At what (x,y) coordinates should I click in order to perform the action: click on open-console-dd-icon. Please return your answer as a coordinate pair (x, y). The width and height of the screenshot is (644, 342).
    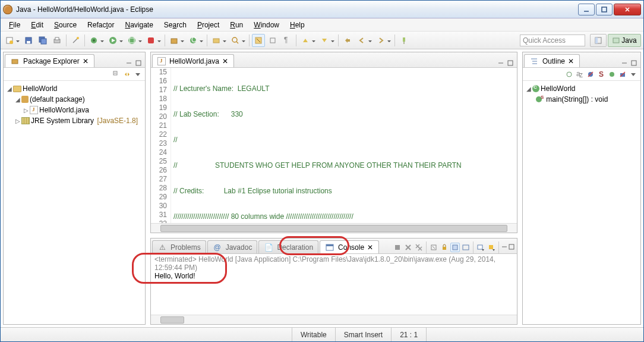
    Looking at the image, I should click on (481, 247).